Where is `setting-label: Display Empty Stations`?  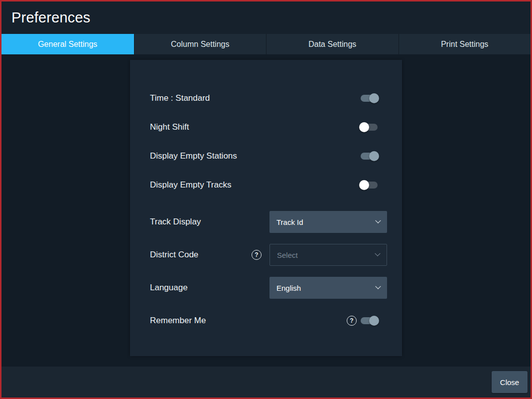
setting-label: Display Empty Stations is located at coordinates (255, 156).